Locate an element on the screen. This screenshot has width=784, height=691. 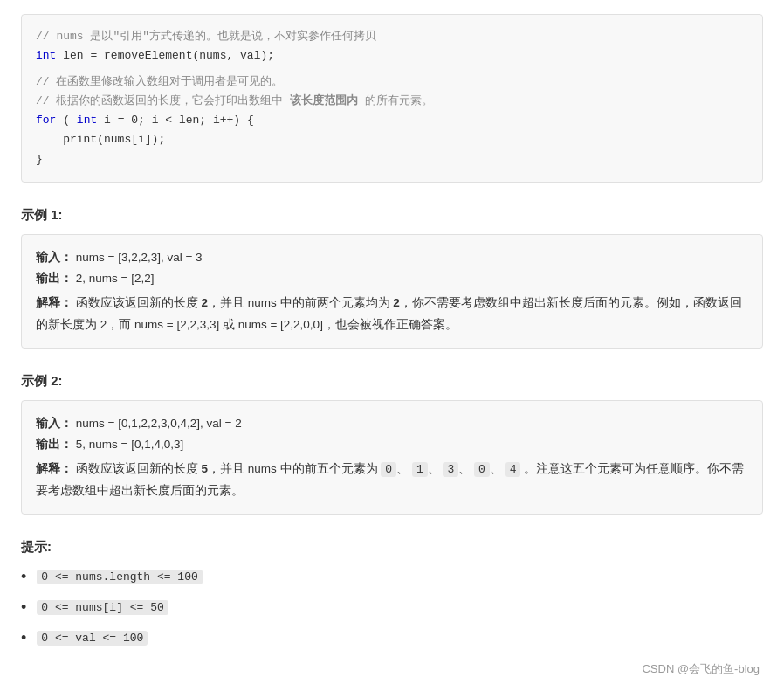
example2-heading: 示例 2: is located at coordinates (392, 381).